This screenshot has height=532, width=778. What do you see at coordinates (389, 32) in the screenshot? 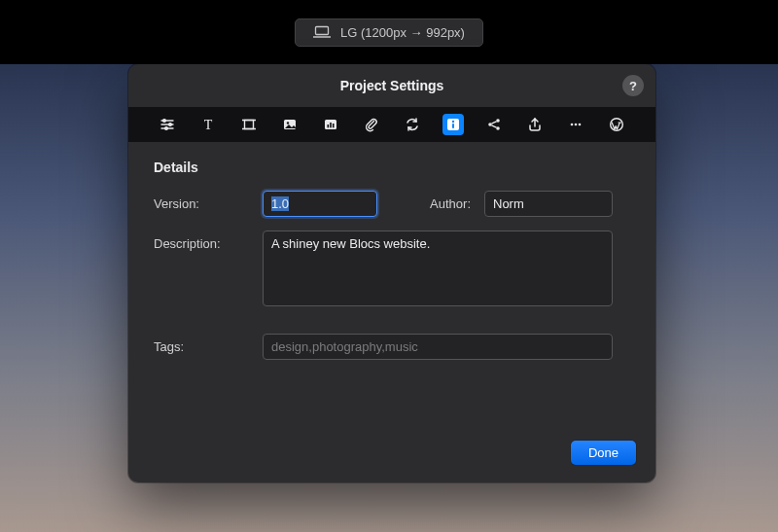
I see `window-topbar: LG (1200px → 992px)` at bounding box center [389, 32].